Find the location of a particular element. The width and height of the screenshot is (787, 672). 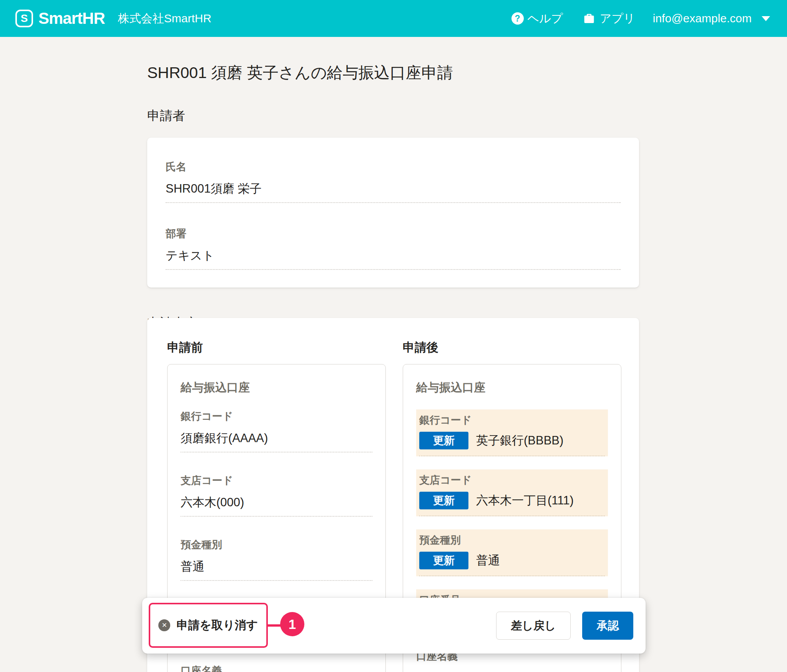

app-header: S SmartHR 株式会社SmartHR ? ヘルプ アプリ info@exa… is located at coordinates (394, 18).